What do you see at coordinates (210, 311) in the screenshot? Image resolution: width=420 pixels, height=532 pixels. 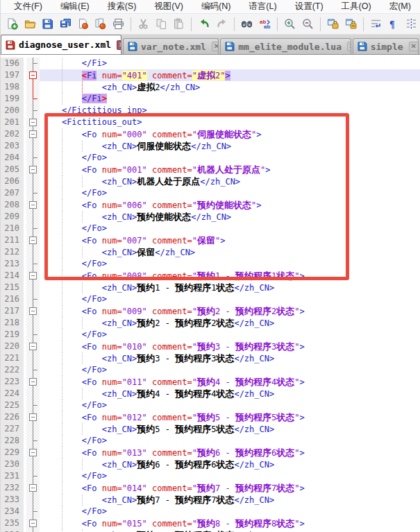 I see `code-line-217: 217 <Fo num="009" comment="预约2 - 预约程序2状态…` at bounding box center [210, 311].